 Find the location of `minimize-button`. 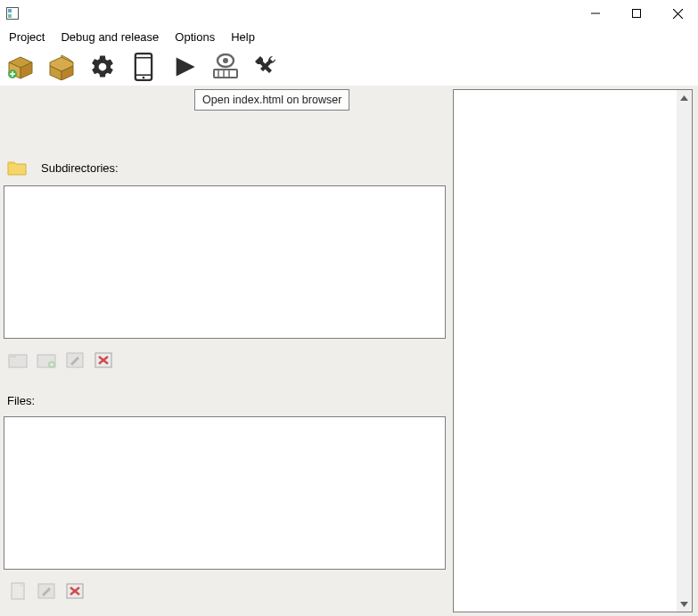

minimize-button is located at coordinates (595, 13).